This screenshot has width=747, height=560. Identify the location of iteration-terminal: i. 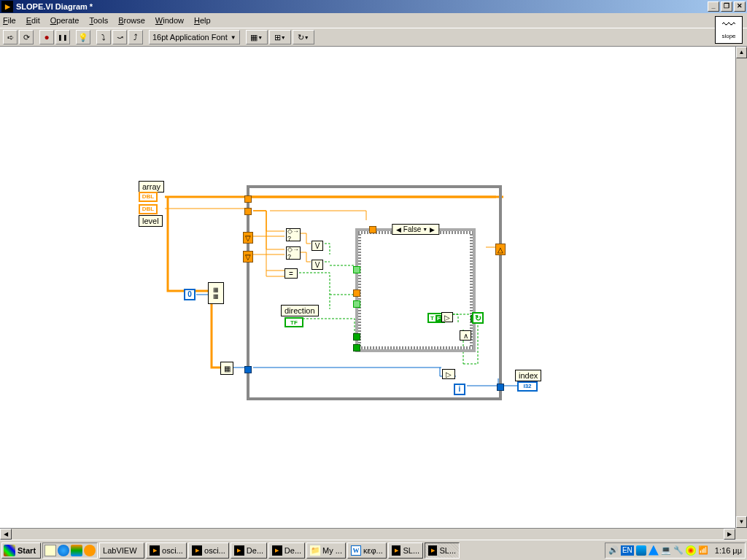
(460, 389).